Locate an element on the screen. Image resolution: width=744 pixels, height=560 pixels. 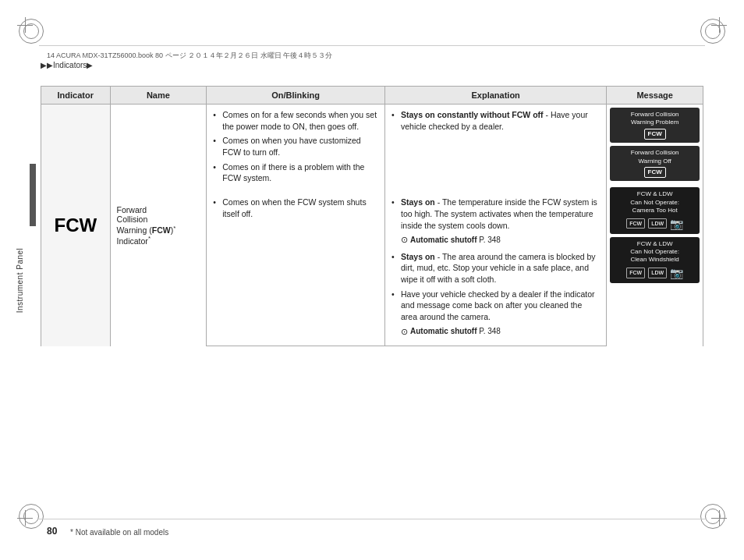
table-row-top: FCW Forward Collision Warning (FCW)* Ind… is located at coordinates (373, 148).